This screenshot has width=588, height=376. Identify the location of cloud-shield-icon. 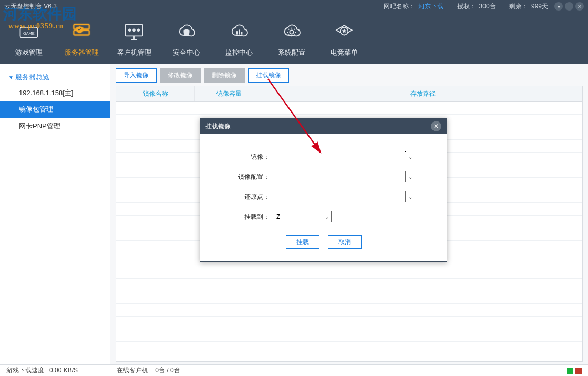
(187, 32).